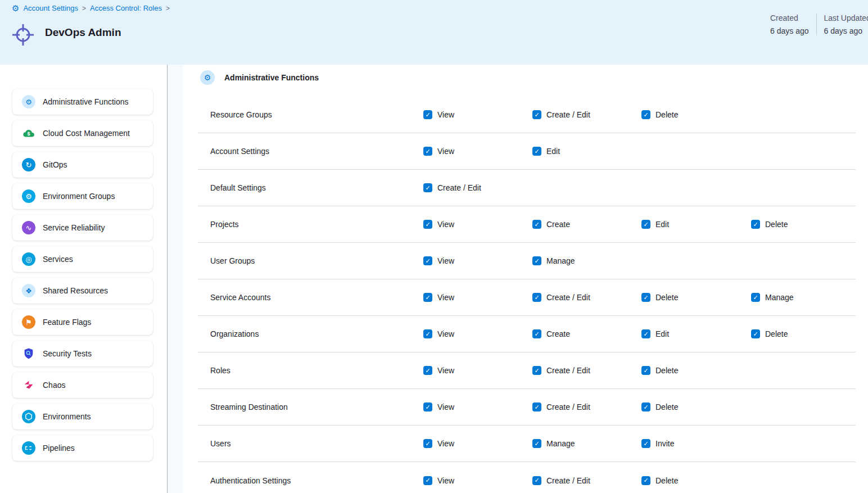  What do you see at coordinates (126, 8) in the screenshot?
I see `breadcrumb-link-access-control-roles: Access Control: Roles` at bounding box center [126, 8].